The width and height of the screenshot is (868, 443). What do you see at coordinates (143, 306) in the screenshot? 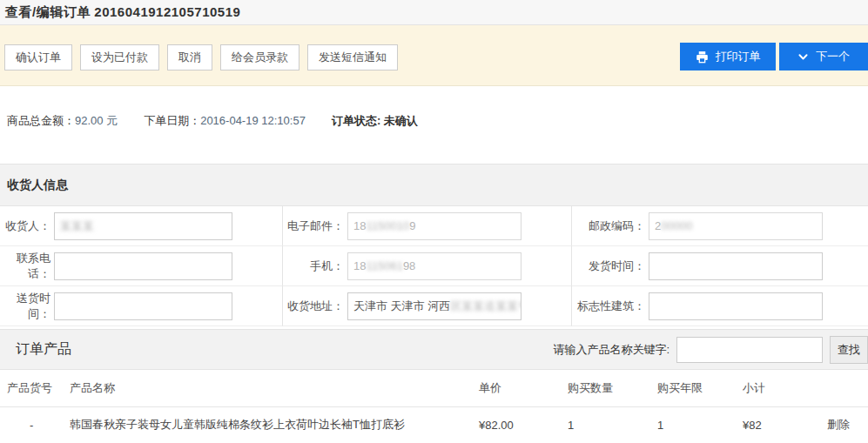
I see `delivery-time-input` at bounding box center [143, 306].